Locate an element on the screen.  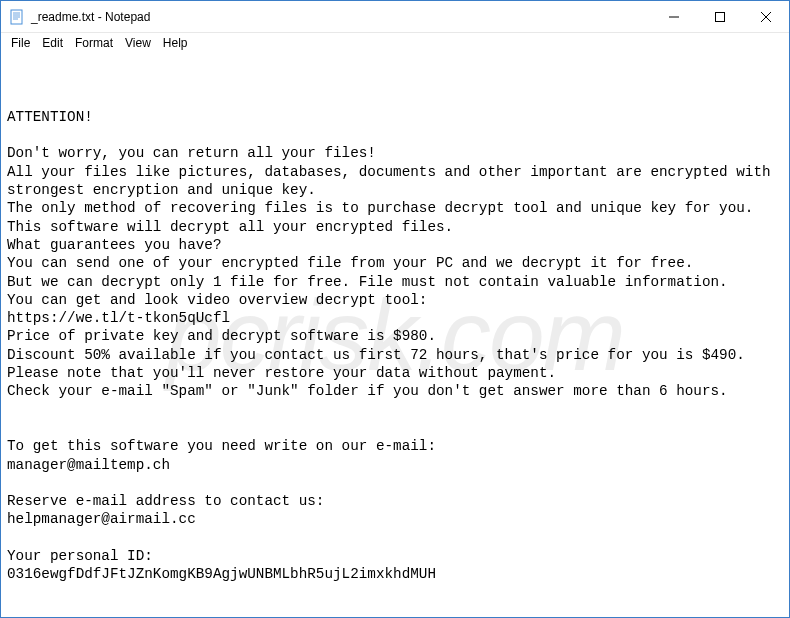
menu-file: File is located at coordinates (20, 43).